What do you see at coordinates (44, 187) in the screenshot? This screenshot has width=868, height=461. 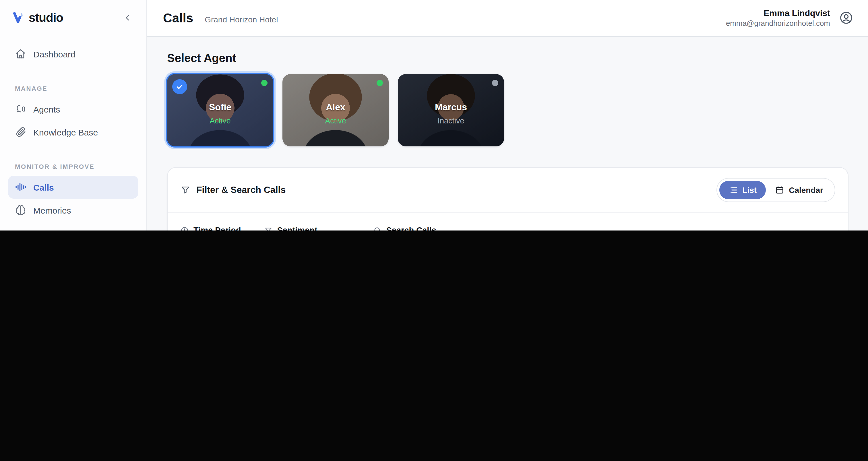 I see `sidebar-item-label: Calls` at bounding box center [44, 187].